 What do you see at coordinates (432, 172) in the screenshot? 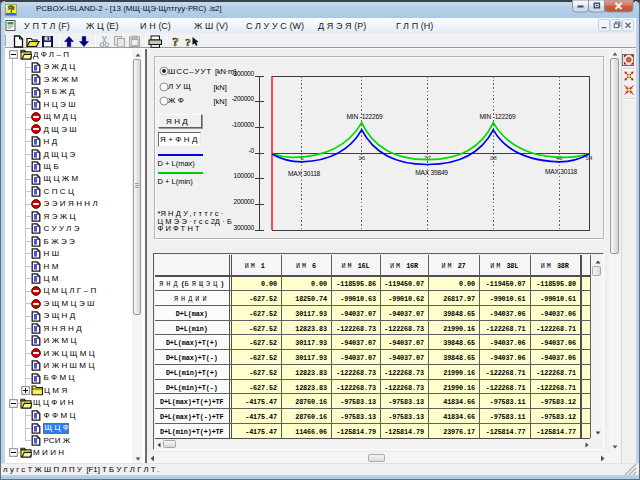
I see `svg-text: MAX 39849` at bounding box center [432, 172].